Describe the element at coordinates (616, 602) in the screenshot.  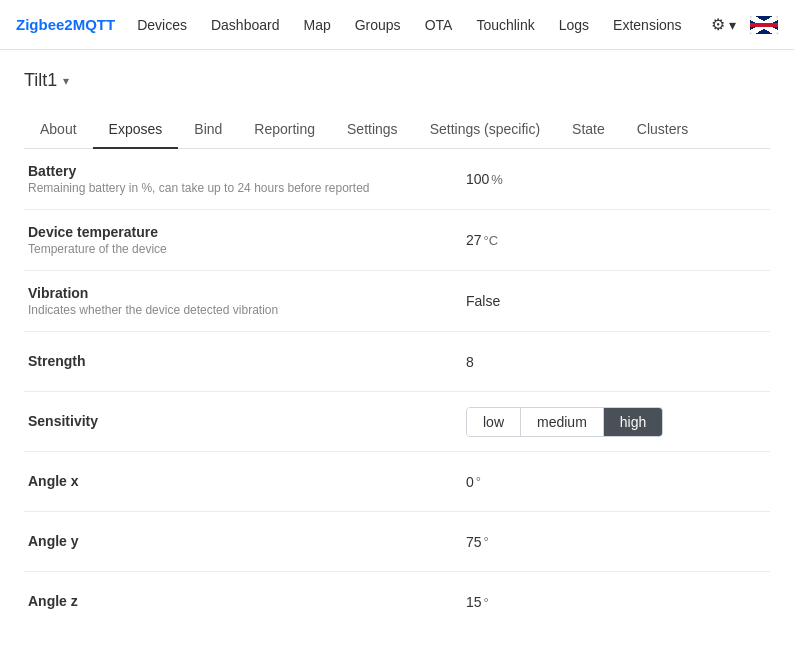
I see `angle-z-value-col: 15 °` at that location.